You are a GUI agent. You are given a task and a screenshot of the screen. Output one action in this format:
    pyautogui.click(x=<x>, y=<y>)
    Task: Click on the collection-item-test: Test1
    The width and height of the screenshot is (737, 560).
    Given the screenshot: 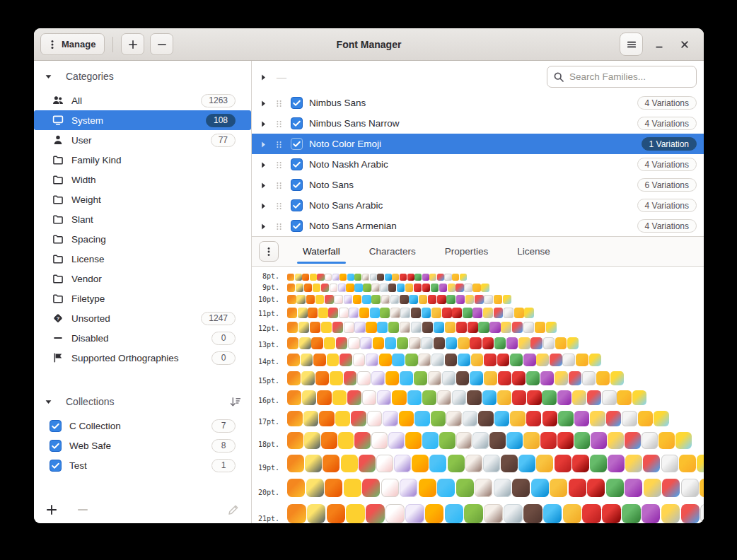 What is the action you would take?
    pyautogui.click(x=143, y=465)
    